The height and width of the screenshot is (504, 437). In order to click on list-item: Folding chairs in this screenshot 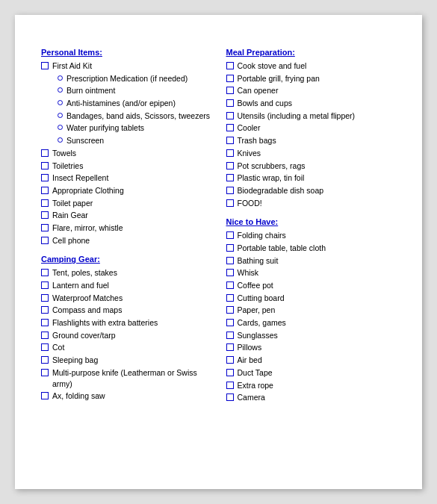, I will do `click(312, 236)`.